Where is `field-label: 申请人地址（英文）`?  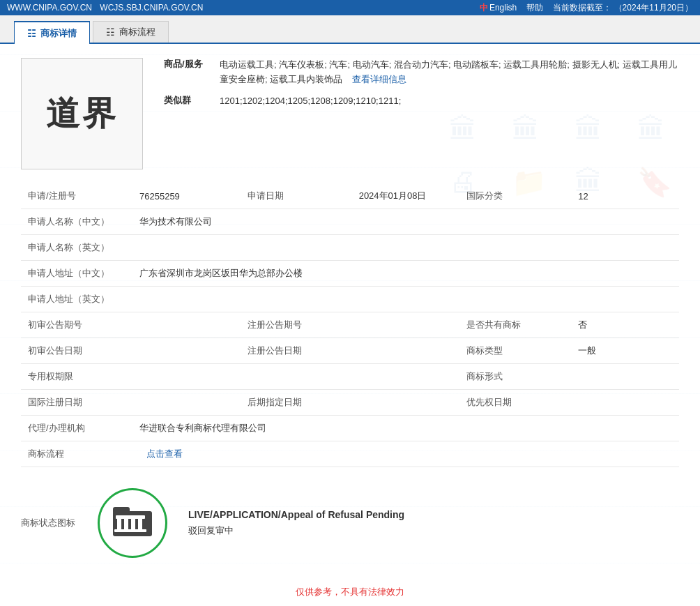
field-label: 申请人地址（英文） is located at coordinates (77, 300).